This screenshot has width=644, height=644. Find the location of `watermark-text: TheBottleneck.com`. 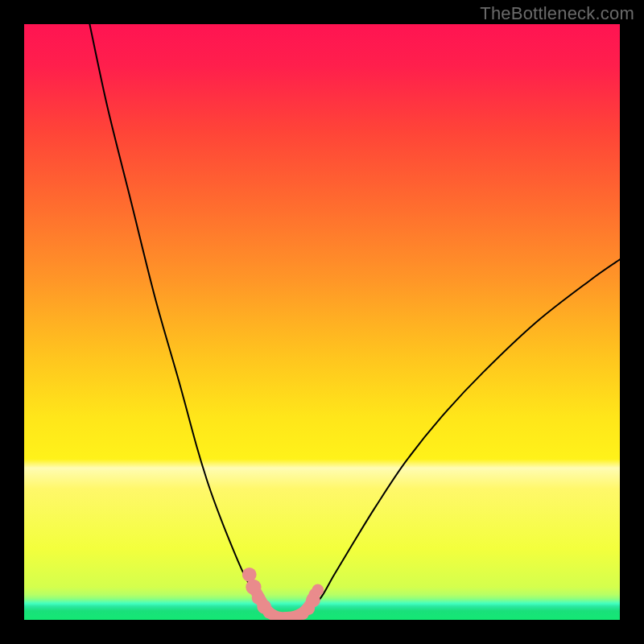

watermark-text: TheBottleneck.com is located at coordinates (557, 14).